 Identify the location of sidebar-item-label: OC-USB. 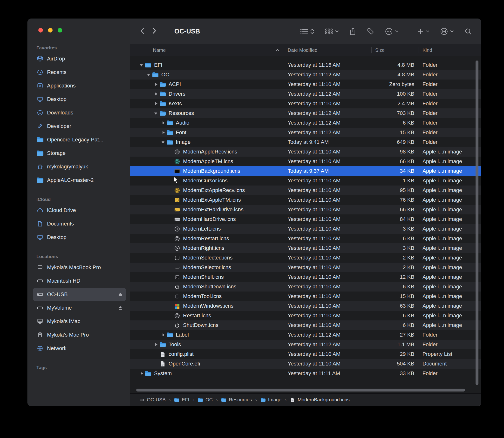
(57, 294).